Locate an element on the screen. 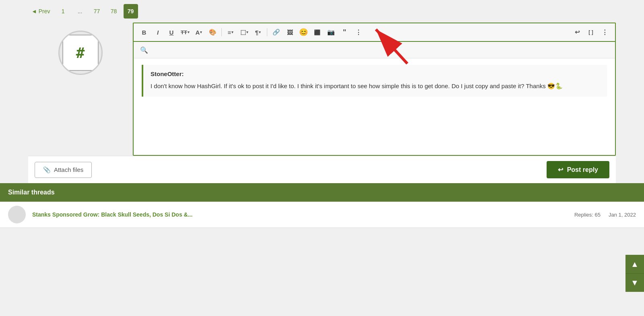  attach-files-button: 📎 Attach files is located at coordinates (63, 170).